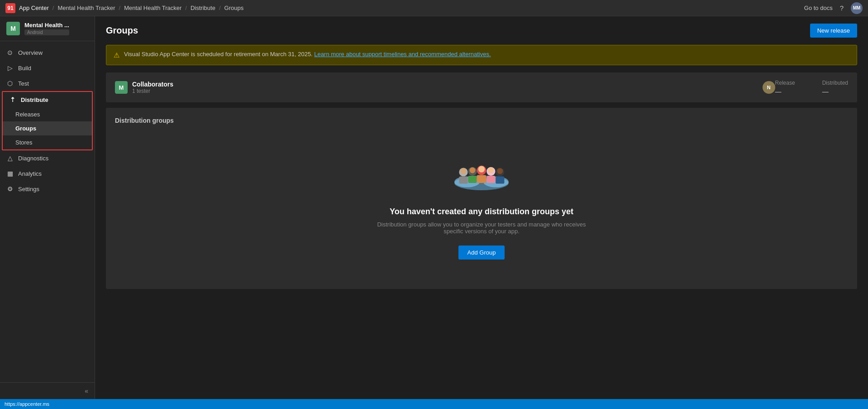  I want to click on breadcrumb-sep-2: /, so click(120, 8).